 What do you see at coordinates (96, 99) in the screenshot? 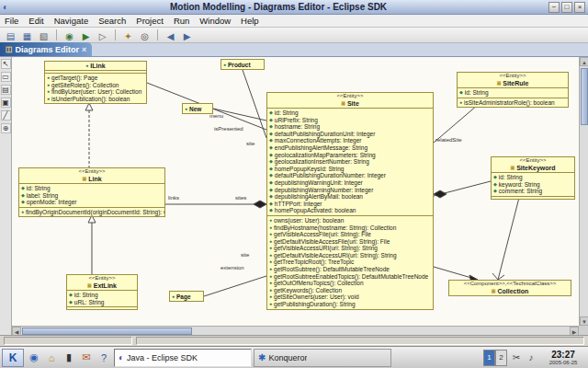
I see `operation-row: ●isUnderPublication(): boolean` at bounding box center [96, 99].